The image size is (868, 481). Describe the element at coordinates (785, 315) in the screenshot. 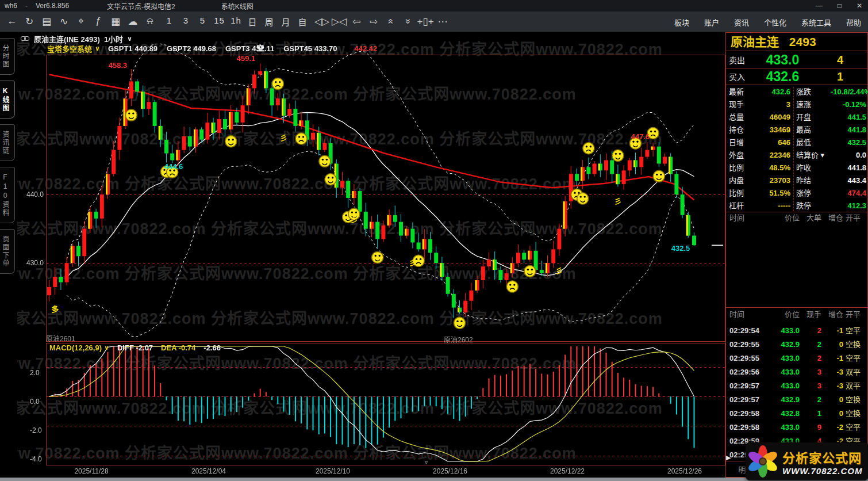

I see `column-header: 价位` at that location.